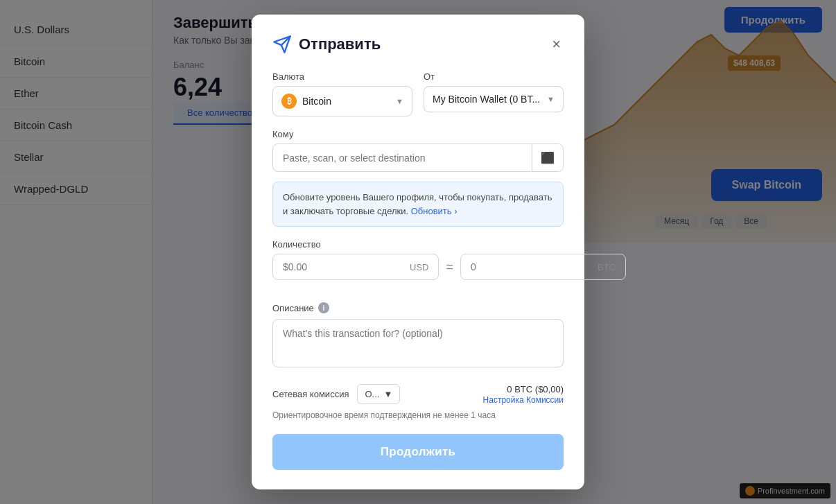  I want to click on confirmation-time: Ориентировочное время подтверждения не м…, so click(418, 415).